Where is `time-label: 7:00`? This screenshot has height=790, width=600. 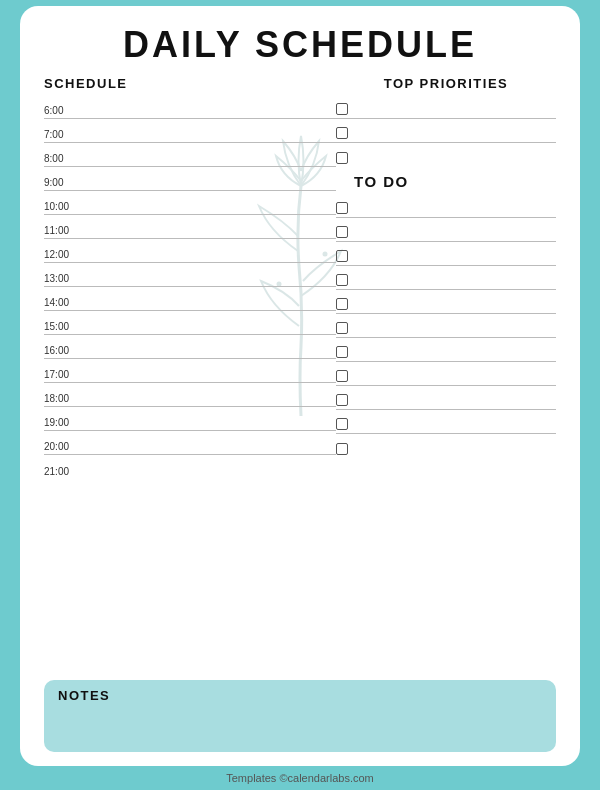 time-label: 7:00 is located at coordinates (61, 135).